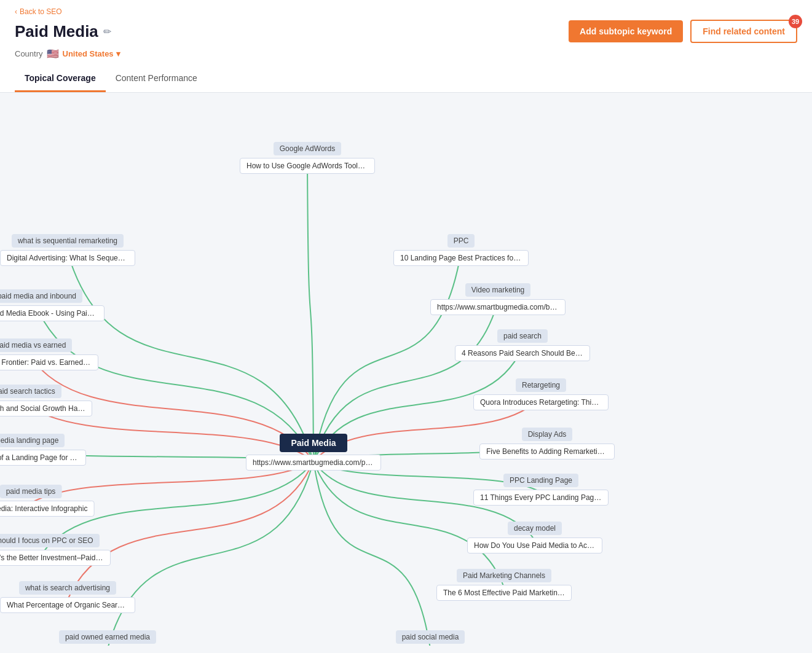  What do you see at coordinates (55, 550) in the screenshot?
I see `topic-node-n14: Should I focus on PPC or SEOWhat's the B…` at bounding box center [55, 550].